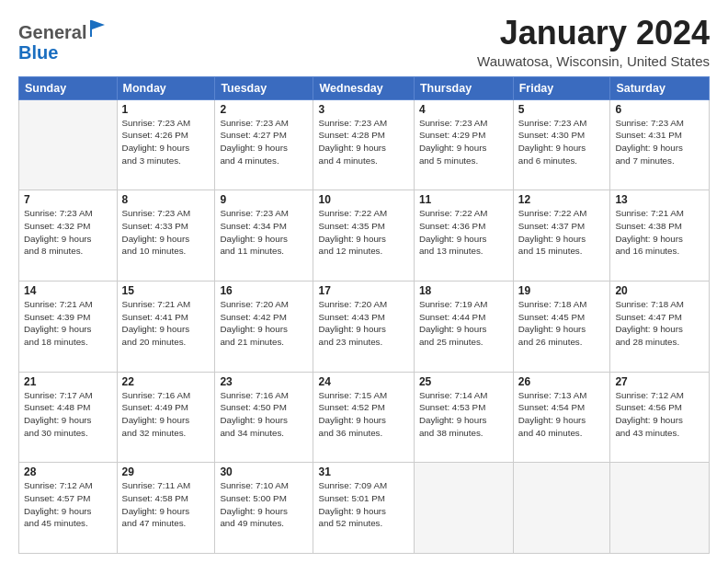 This screenshot has height=563, width=728. I want to click on calendar-cell: 10Sunrise: 7:22 AM Sunset: 4:35 PM Dayli…, so click(364, 236).